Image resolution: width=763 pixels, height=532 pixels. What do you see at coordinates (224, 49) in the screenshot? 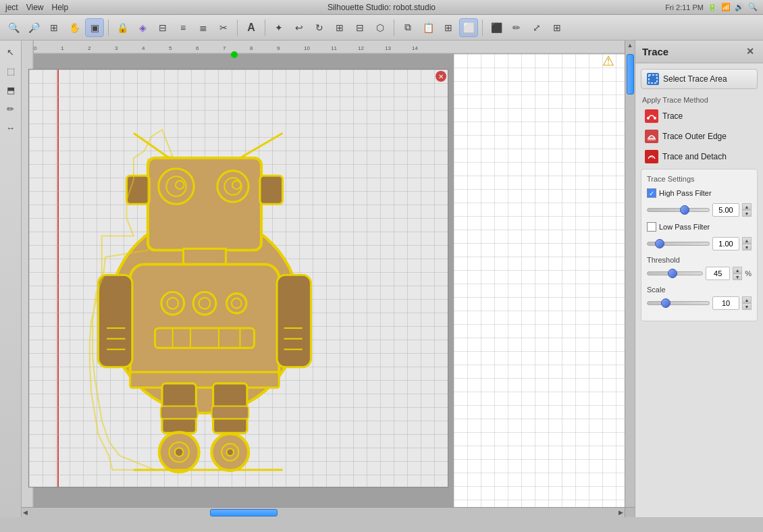
I see `svg-text: 7` at bounding box center [224, 49].